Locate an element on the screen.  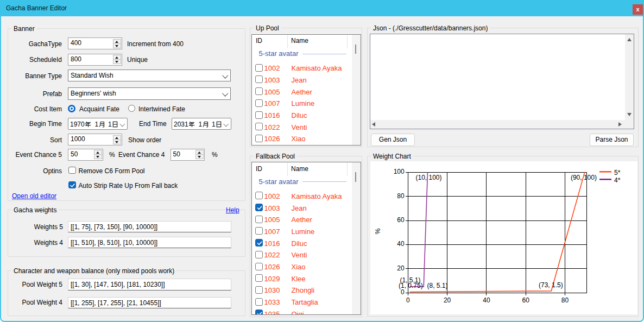
svg-text: 5* is located at coordinates (617, 172).